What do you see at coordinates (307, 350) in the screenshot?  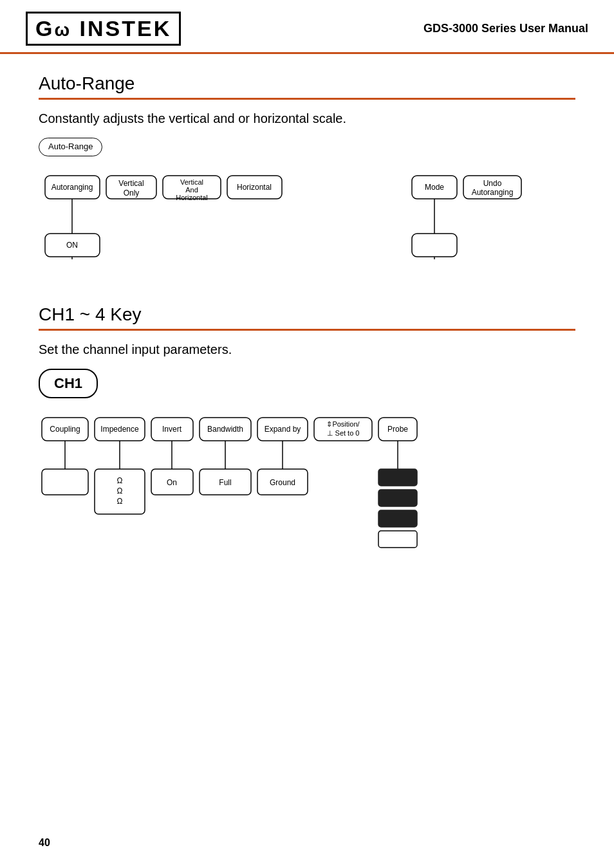 I see `ch1-subtitle: Set the channel input parameters.` at bounding box center [307, 350].